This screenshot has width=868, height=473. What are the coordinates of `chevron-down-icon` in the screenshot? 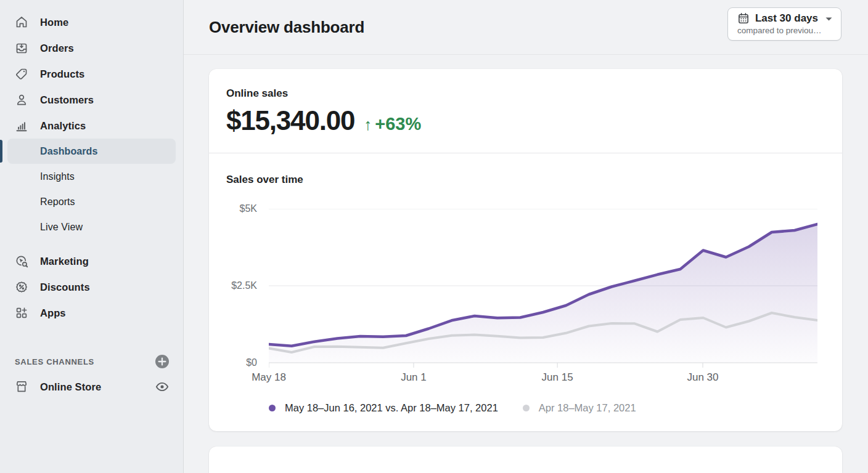 It's located at (829, 19).